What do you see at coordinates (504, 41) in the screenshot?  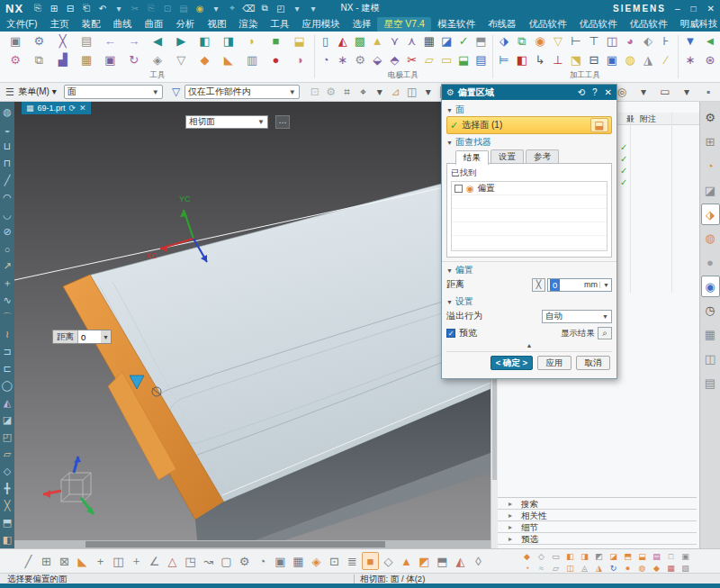 I see `ribbon-tool-icon: ⬗` at bounding box center [504, 41].